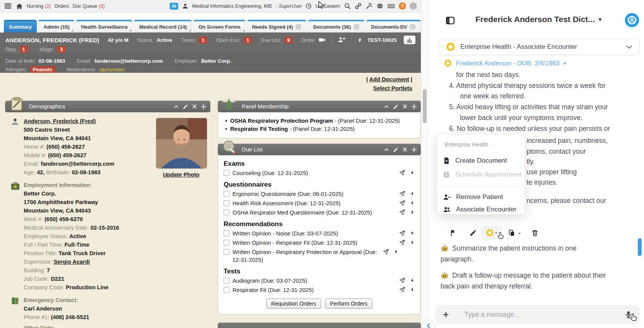  Describe the element at coordinates (349, 304) in the screenshot. I see `perform-orders-button: Perform Orders` at that location.